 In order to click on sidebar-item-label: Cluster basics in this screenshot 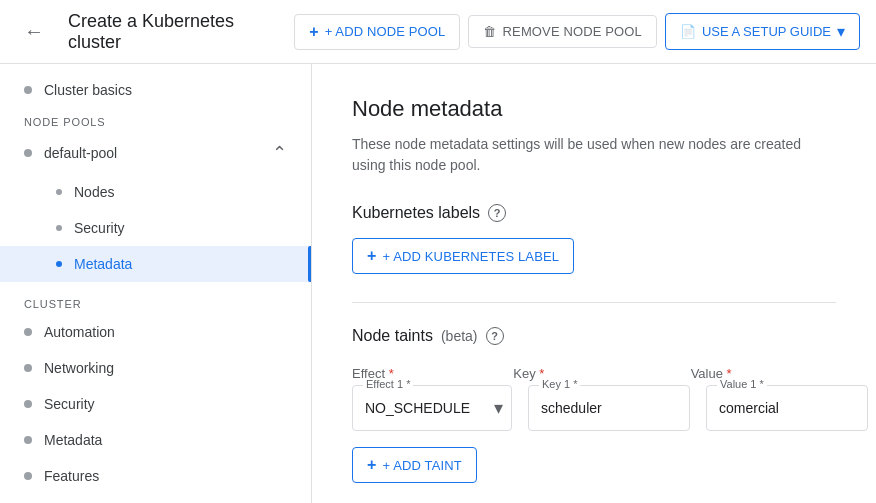, I will do `click(88, 90)`.